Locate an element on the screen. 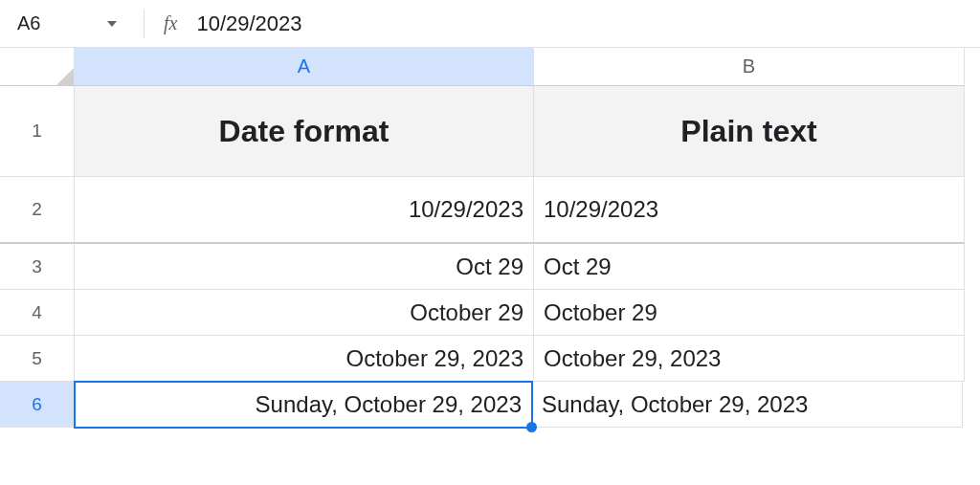  cell-a4: October 29 is located at coordinates (304, 313).